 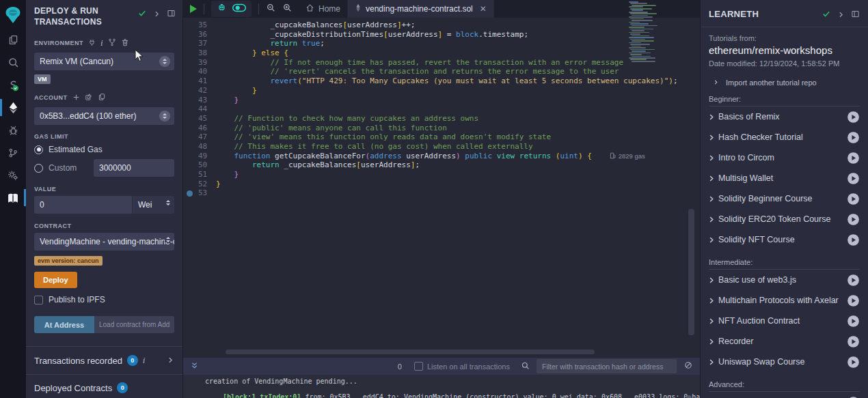 I want to click on tutorial-item: Hash Checker Tutorial, so click(x=785, y=137).